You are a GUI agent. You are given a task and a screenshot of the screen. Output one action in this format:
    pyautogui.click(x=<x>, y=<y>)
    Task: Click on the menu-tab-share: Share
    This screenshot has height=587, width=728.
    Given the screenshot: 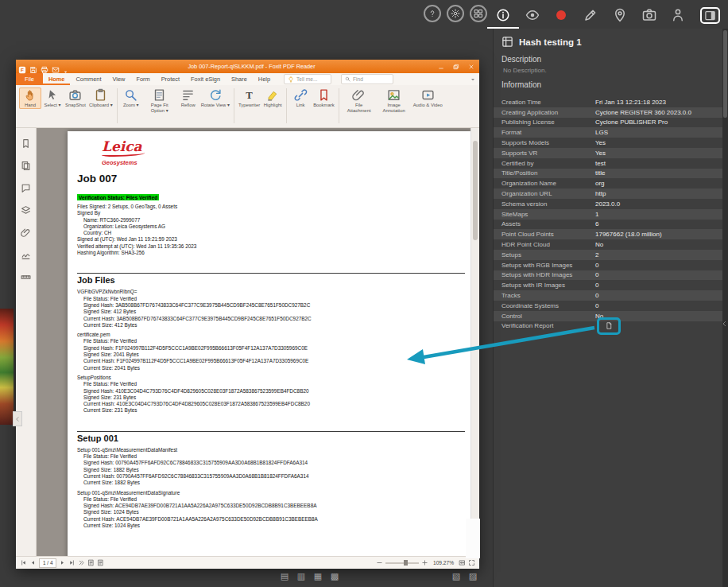 What is the action you would take?
    pyautogui.click(x=239, y=80)
    